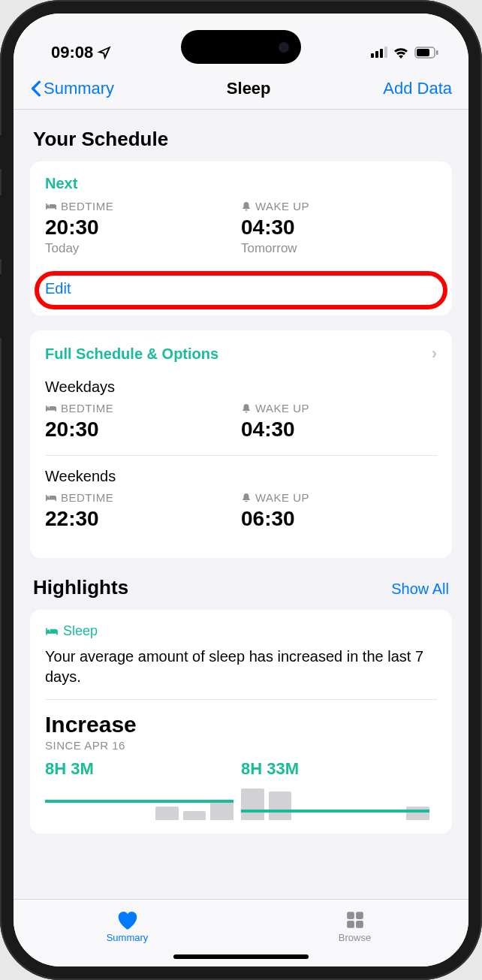 The height and width of the screenshot is (980, 482). I want to click on heart-icon, so click(128, 919).